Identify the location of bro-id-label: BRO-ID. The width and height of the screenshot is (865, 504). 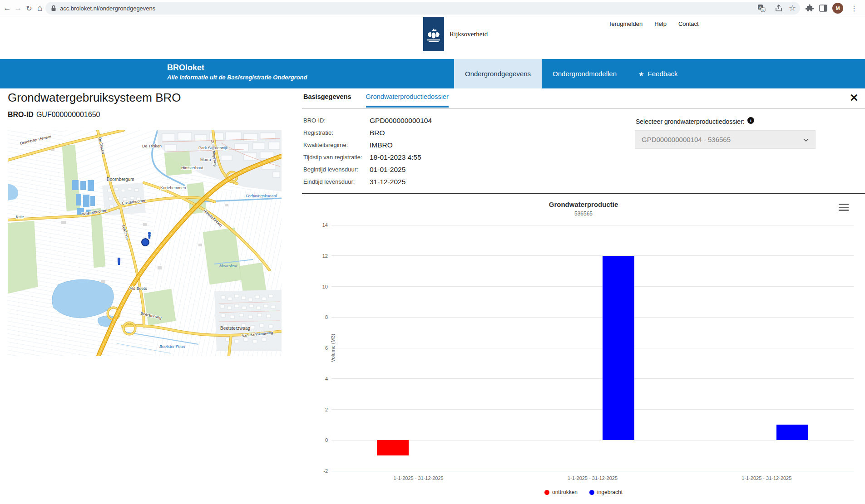
(21, 114).